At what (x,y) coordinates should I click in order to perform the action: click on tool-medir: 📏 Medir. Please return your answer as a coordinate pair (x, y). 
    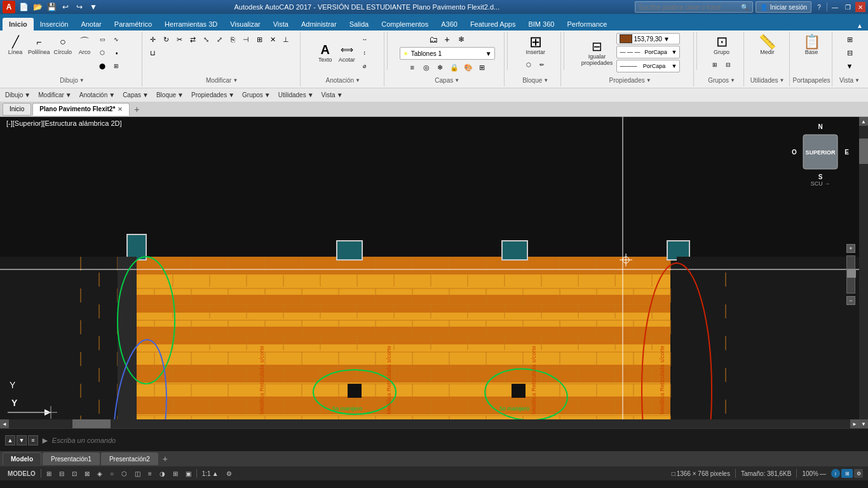
    Looking at the image, I should click on (768, 45).